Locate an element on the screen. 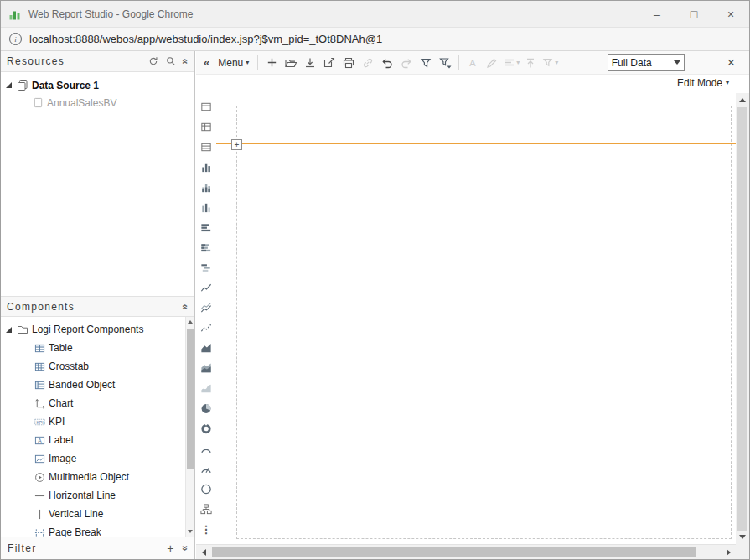 The image size is (750, 560). bring-to-top-button is located at coordinates (530, 63).